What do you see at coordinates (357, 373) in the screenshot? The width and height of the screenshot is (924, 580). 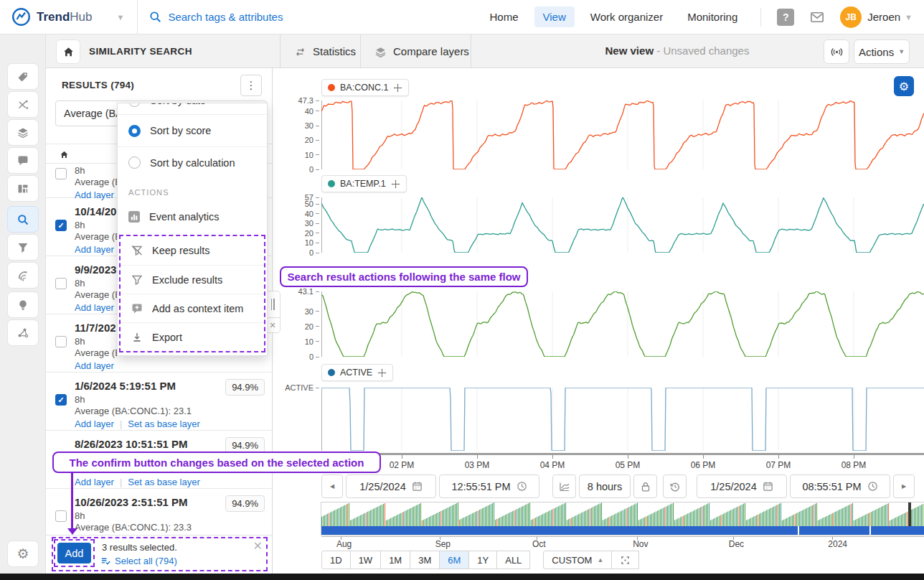 I see `legend-ACTIVE: ACTIVE` at bounding box center [357, 373].